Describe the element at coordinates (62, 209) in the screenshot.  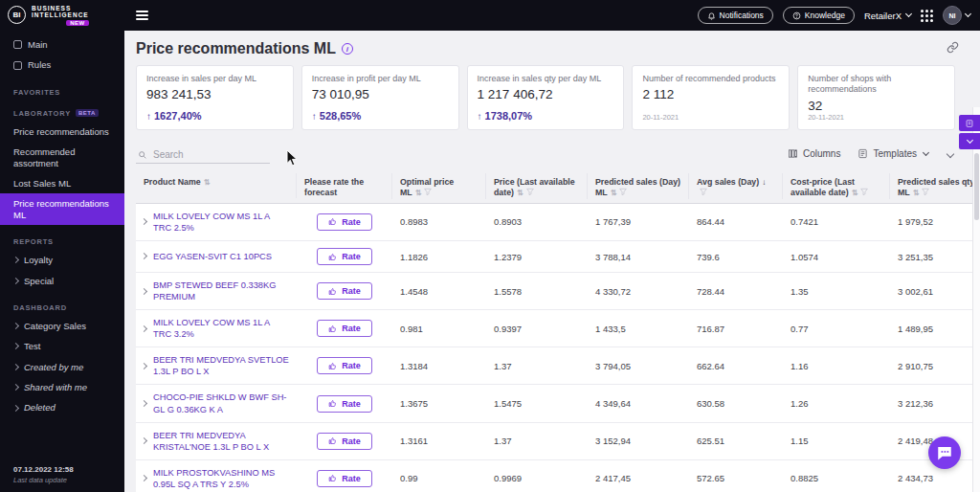
I see `sidebar-item-price-recommendations-ml: Price recommendations ML` at that location.